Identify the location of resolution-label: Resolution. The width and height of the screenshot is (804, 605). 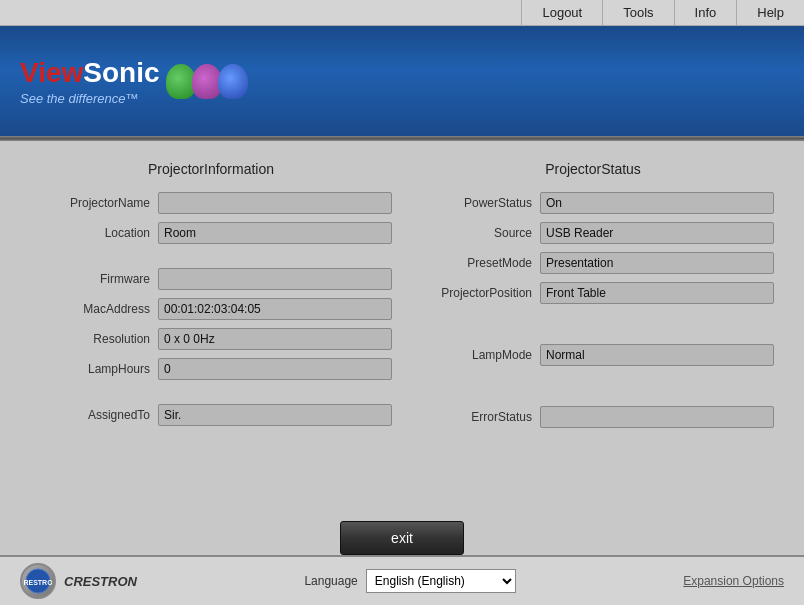
(90, 339).